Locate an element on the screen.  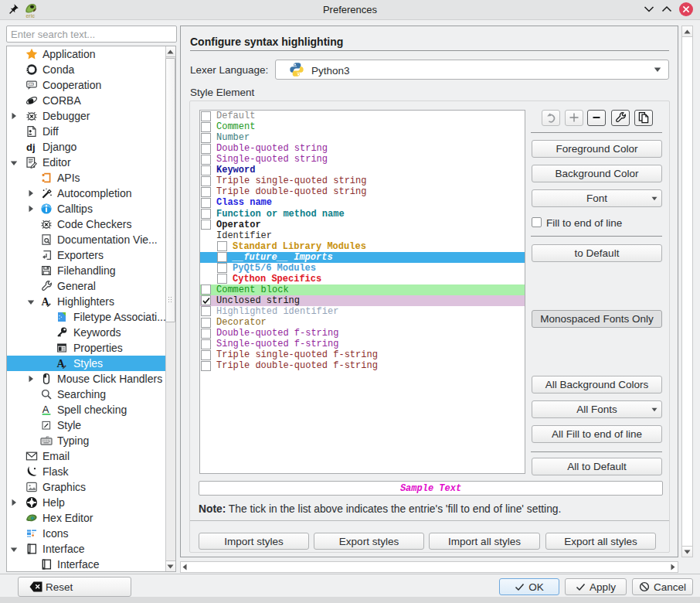
svg-text: A is located at coordinates (46, 410).